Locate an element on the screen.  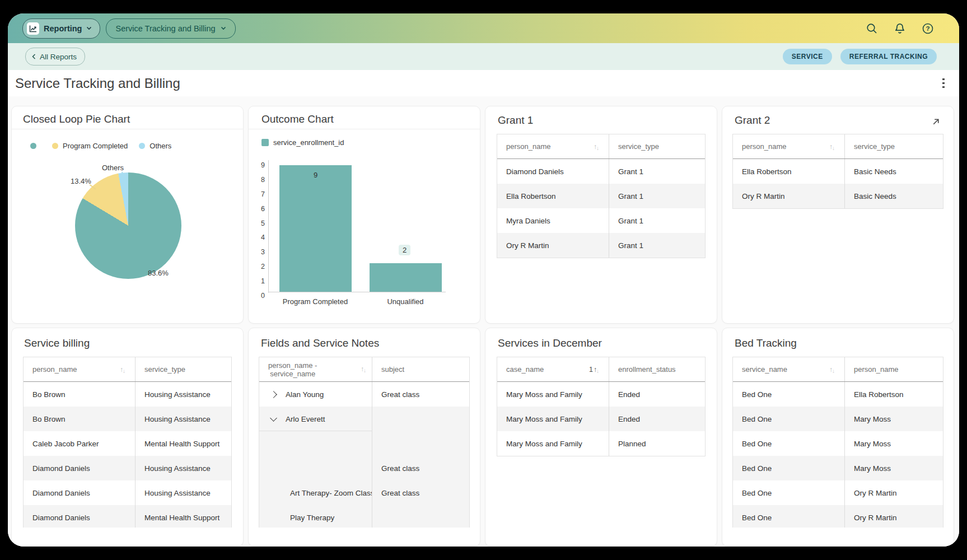
table-row: Myra DanielsGrant 1 is located at coordinates (601, 221).